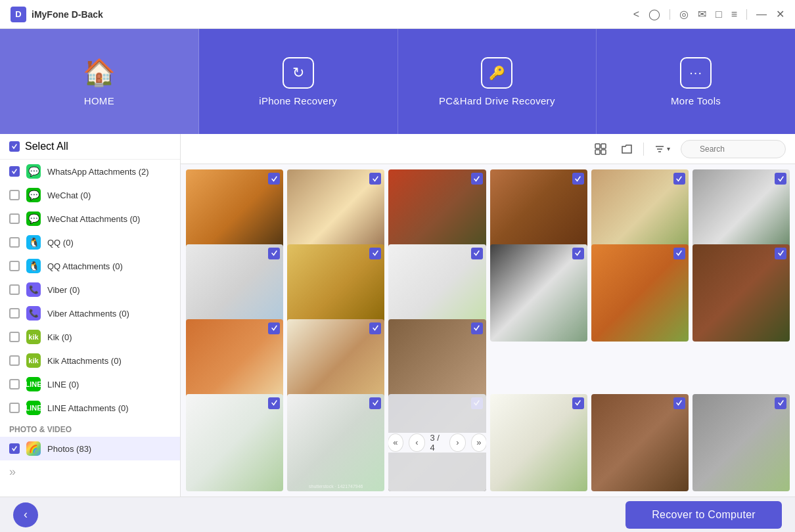 This screenshot has width=795, height=532. Describe the element at coordinates (34, 195) in the screenshot. I see `wechat-icon: 💬` at that location.